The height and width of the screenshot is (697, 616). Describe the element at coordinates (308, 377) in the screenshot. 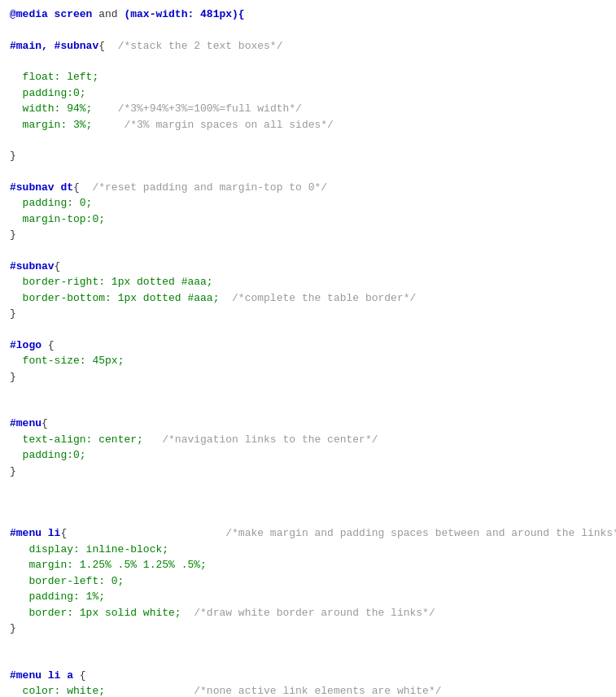

I see `line-close-4: }` at that location.